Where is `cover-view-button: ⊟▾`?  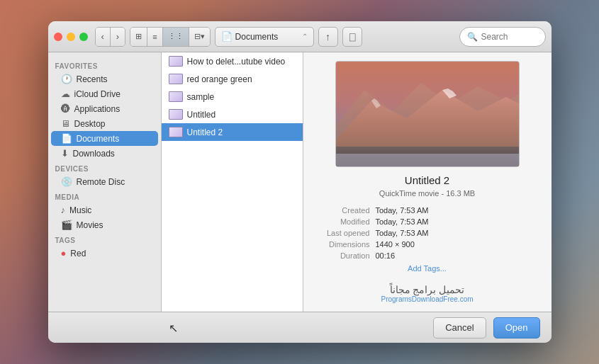 cover-view-button: ⊟▾ is located at coordinates (200, 37).